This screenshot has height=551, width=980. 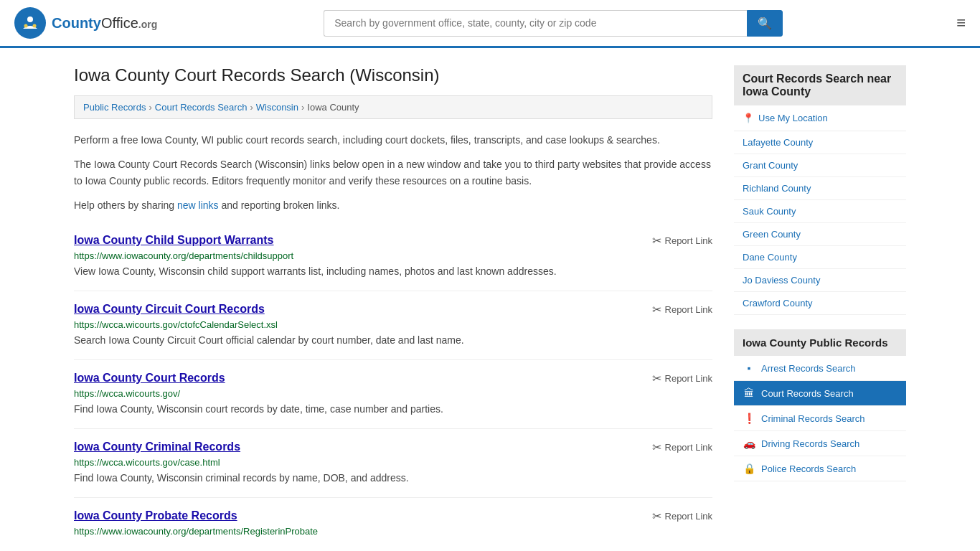 I want to click on new-links-link: new links, so click(x=198, y=205).